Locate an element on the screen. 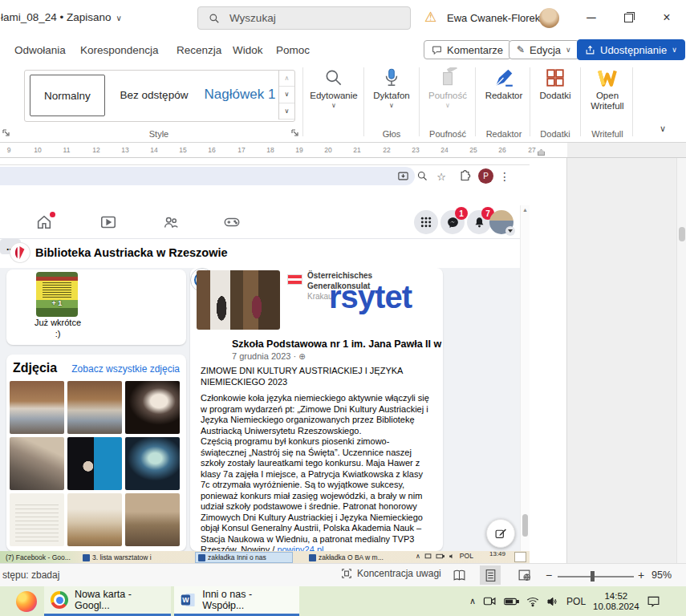  scrollbar-thumb is located at coordinates (525, 525).